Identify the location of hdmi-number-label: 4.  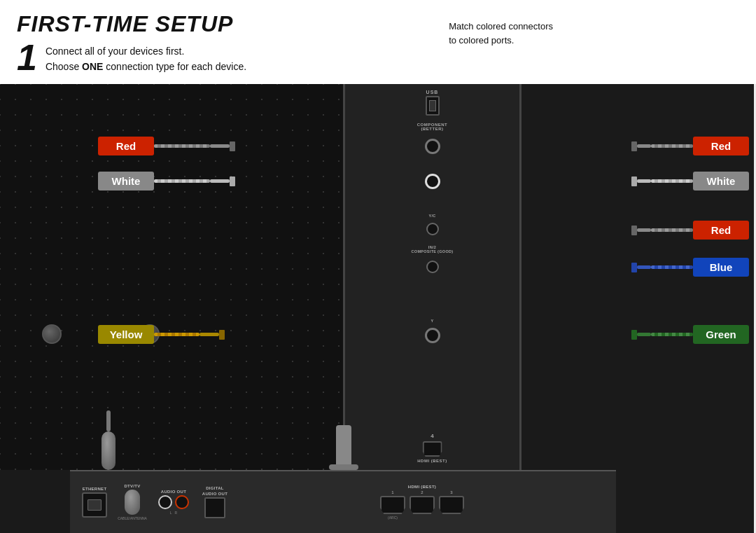
(432, 436).